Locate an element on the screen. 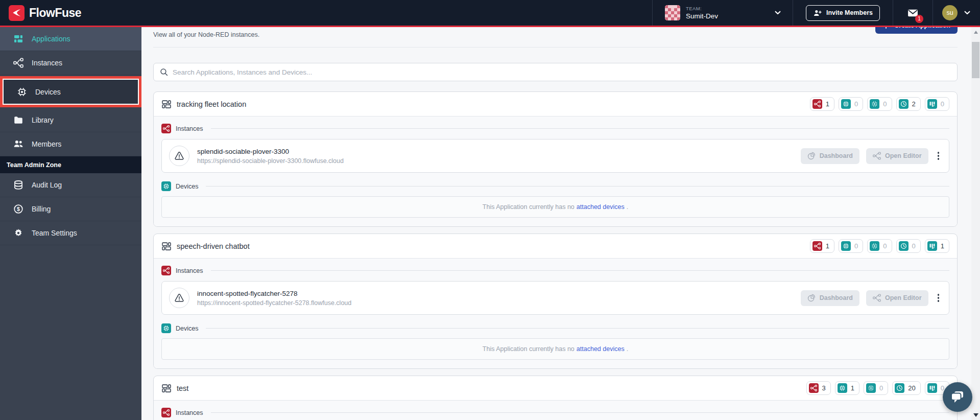  search-input is located at coordinates (562, 73).